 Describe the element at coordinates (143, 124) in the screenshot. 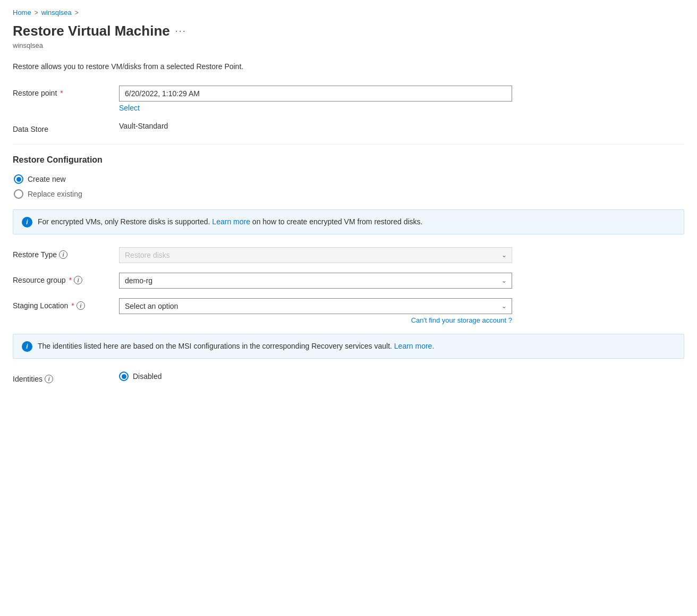

I see `data-store-text: Vault-Standard` at that location.